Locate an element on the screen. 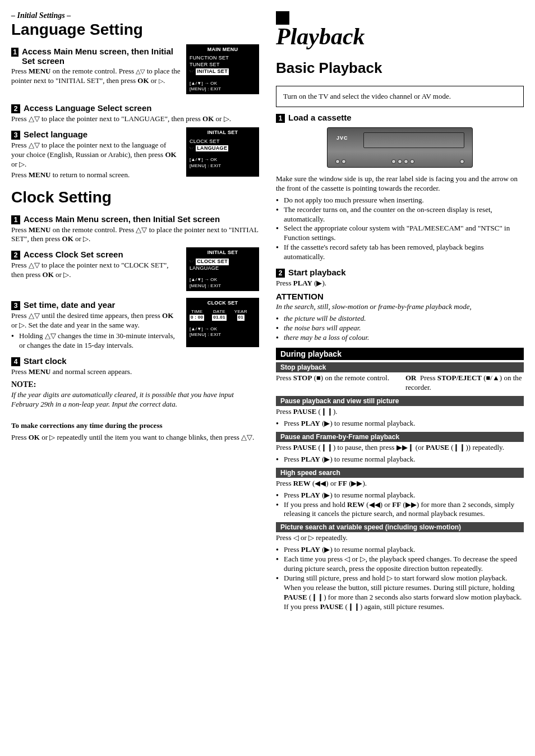 The height and width of the screenshot is (756, 535). attention-lead: In the search, still, slow-motion or fra… is located at coordinates (400, 307).